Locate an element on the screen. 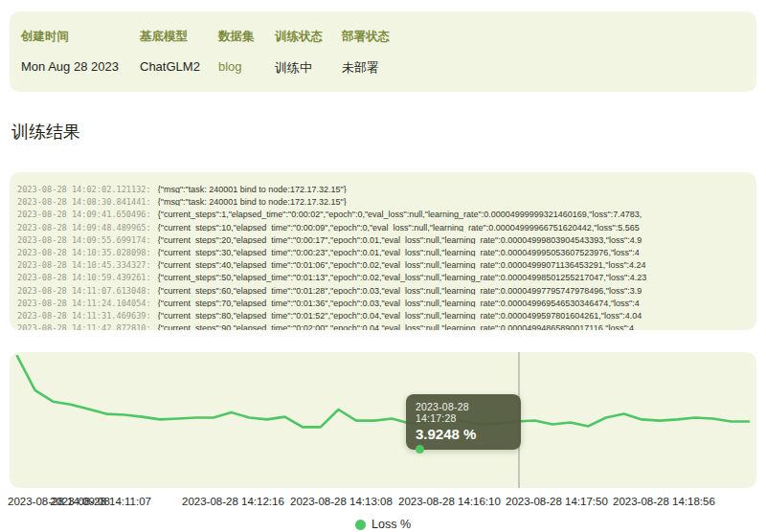 The image size is (766, 532). log-line: 2023-08-28 14:11:07.613048:{"current_ste… is located at coordinates (387, 289).